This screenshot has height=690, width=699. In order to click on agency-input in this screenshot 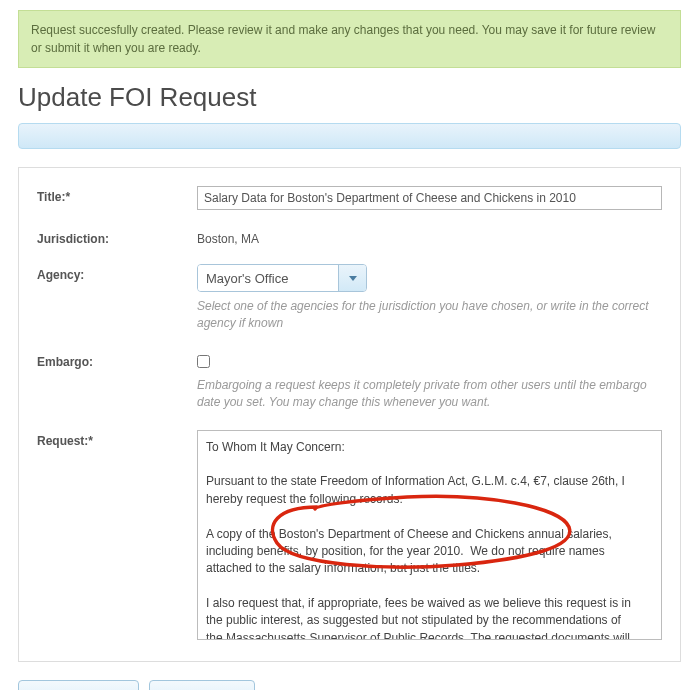, I will do `click(268, 278)`.